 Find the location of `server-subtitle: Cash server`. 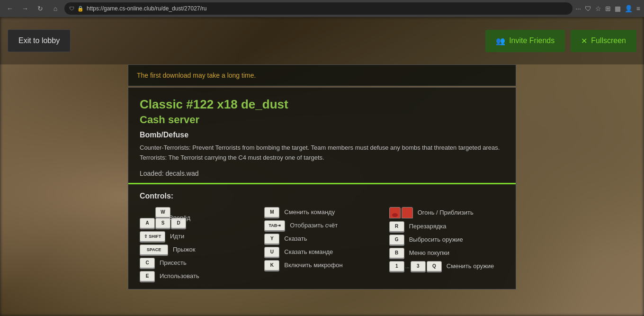

server-subtitle: Cash server is located at coordinates (322, 120).